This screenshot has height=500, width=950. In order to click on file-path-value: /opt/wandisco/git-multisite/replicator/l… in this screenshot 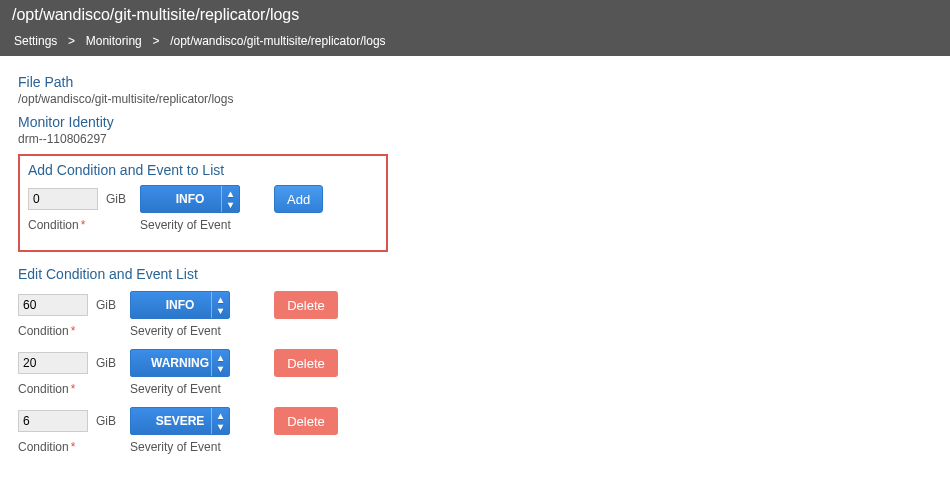, I will do `click(475, 99)`.